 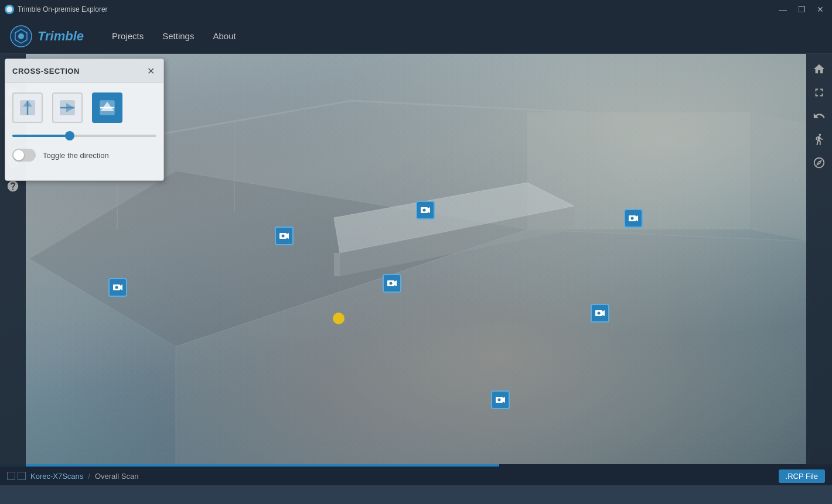 I want to click on menu-items: Projects Settings About, so click(x=174, y=36).